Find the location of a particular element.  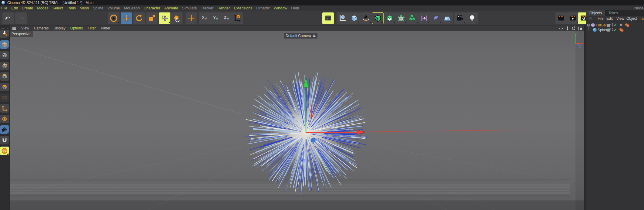

modeling-settings-button is located at coordinates (342, 18).